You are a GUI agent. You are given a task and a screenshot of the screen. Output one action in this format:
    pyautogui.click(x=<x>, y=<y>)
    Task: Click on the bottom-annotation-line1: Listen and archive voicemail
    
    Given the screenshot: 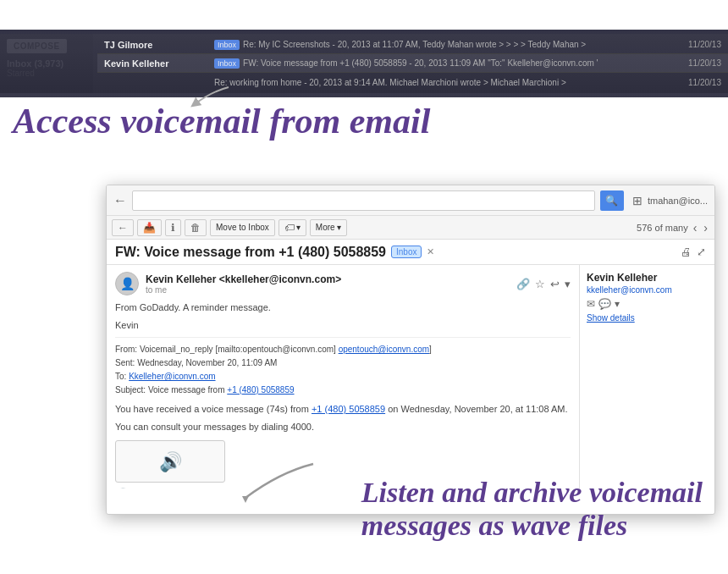 What is the action you would take?
    pyautogui.click(x=532, y=493)
    